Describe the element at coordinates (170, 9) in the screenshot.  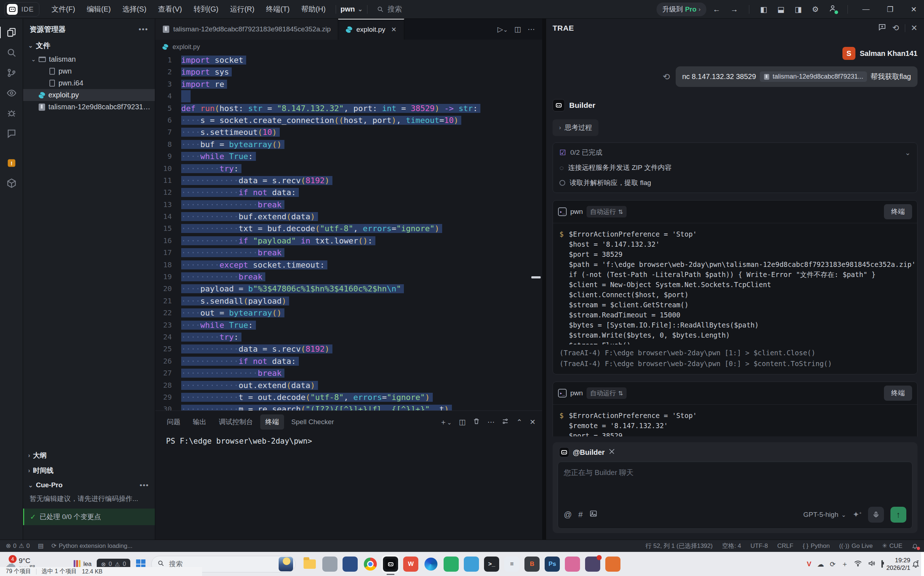
I see `menu-view: 查看(V)` at that location.